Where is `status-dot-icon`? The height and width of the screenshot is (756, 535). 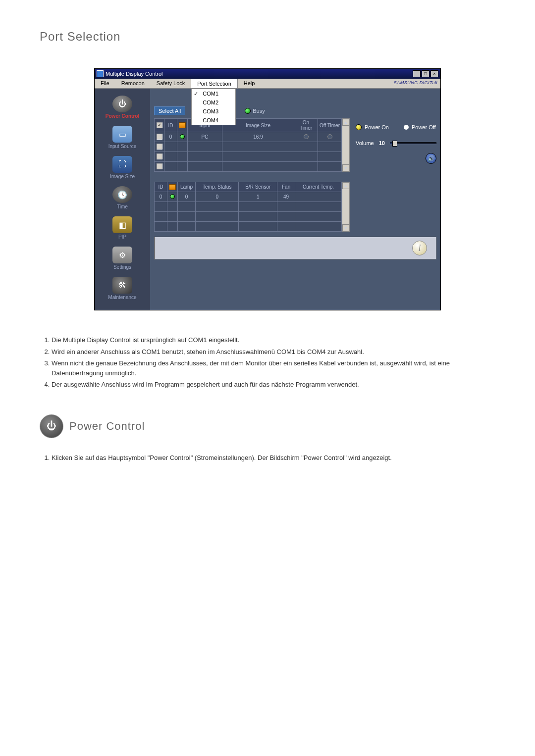 status-dot-icon is located at coordinates (182, 137).